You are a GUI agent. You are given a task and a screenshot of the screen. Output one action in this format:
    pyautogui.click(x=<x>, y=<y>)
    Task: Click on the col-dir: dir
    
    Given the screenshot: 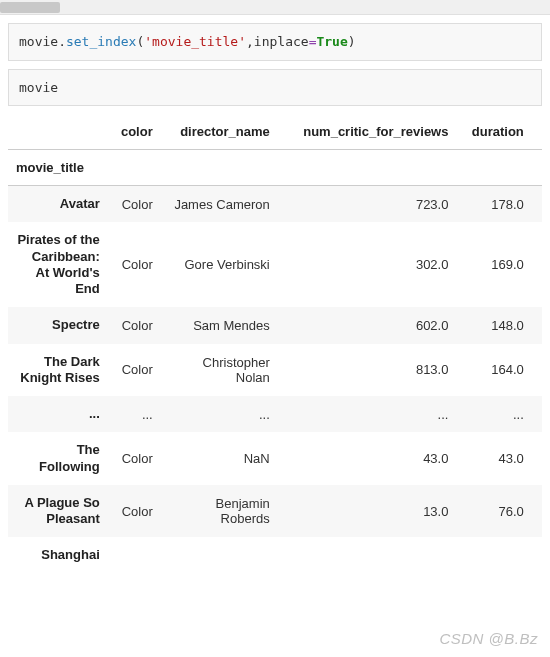 What is the action you would take?
    pyautogui.click(x=537, y=132)
    